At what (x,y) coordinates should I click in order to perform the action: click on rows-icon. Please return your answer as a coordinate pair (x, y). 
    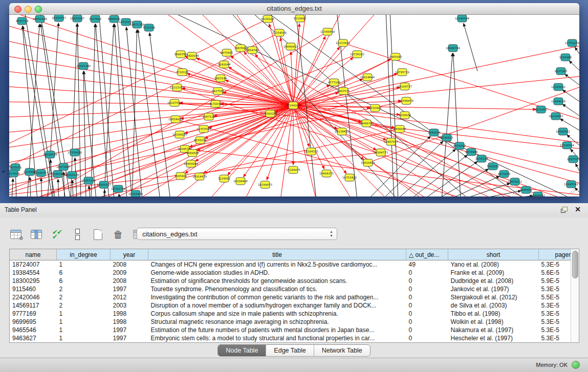
    Looking at the image, I should click on (77, 234).